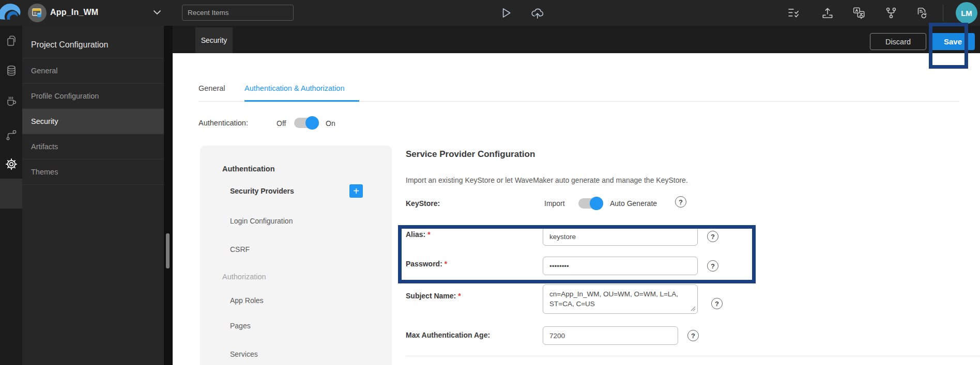  Describe the element at coordinates (74, 12) in the screenshot. I see `project-name: App_In_WM` at that location.